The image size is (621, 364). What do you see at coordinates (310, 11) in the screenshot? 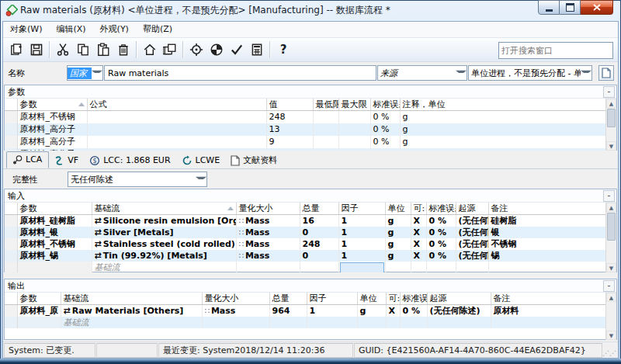
I see `title-bar: Raw materials (原材料) <单位进程，不是预先分配> [Manuf…` at bounding box center [310, 11].